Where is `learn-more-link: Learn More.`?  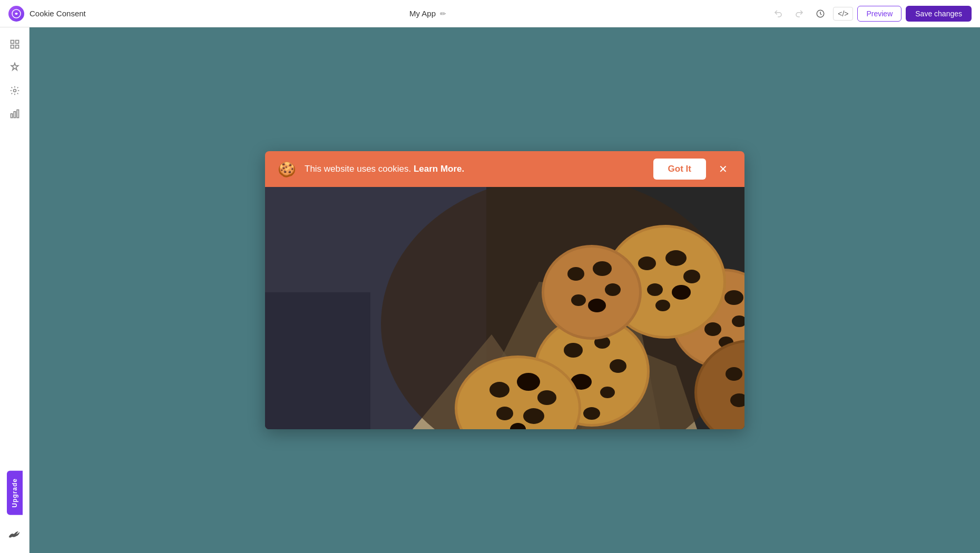 learn-more-link: Learn More. is located at coordinates (439, 169).